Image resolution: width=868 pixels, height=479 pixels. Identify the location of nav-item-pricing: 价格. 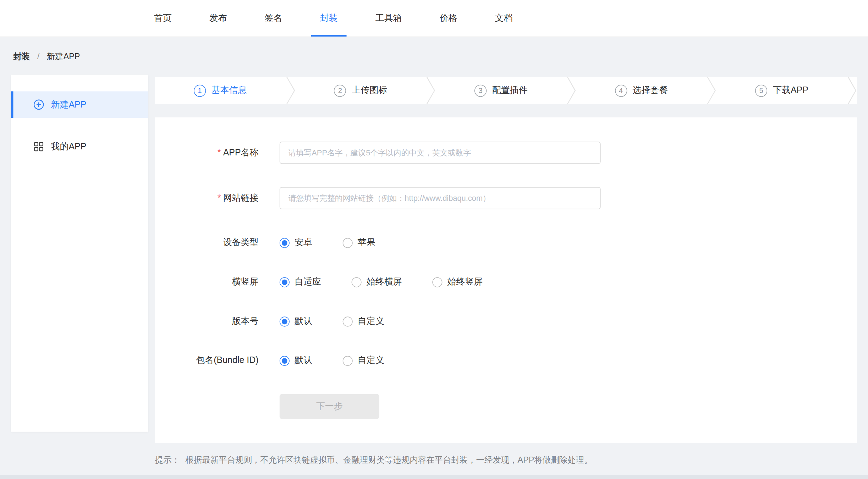
(449, 18).